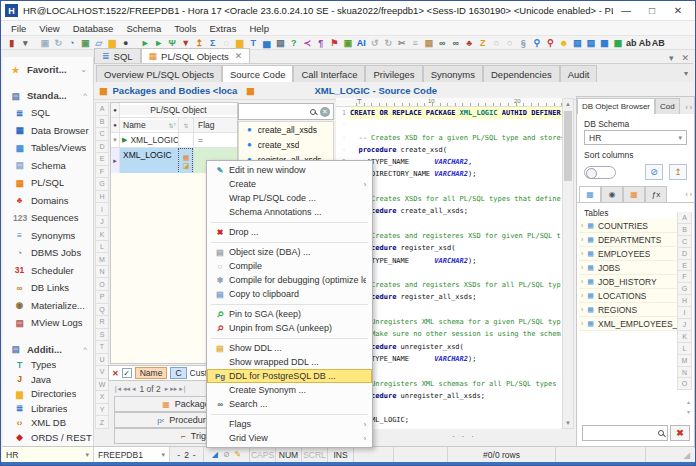 This screenshot has height=466, width=696. What do you see at coordinates (290, 404) in the screenshot?
I see `context-menu-item: ∞ Search ...` at bounding box center [290, 404].